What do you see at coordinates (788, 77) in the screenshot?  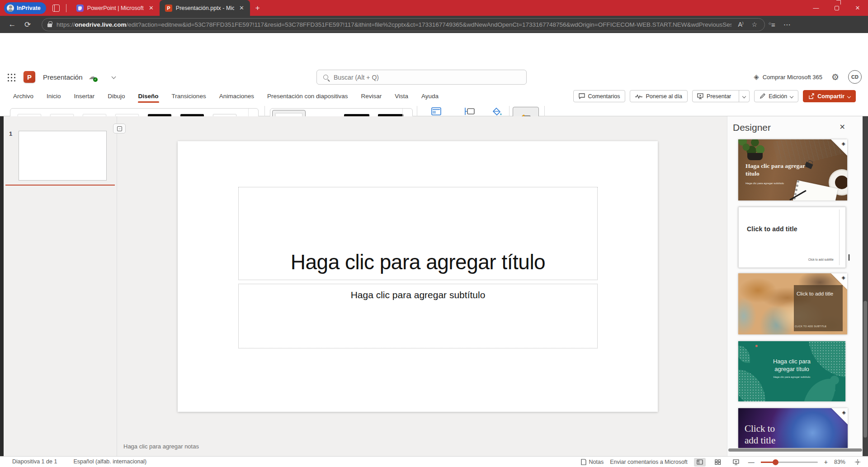 I see `buy-microsoft365-link: ◈ Comprar Microsoft 365` at bounding box center [788, 77].